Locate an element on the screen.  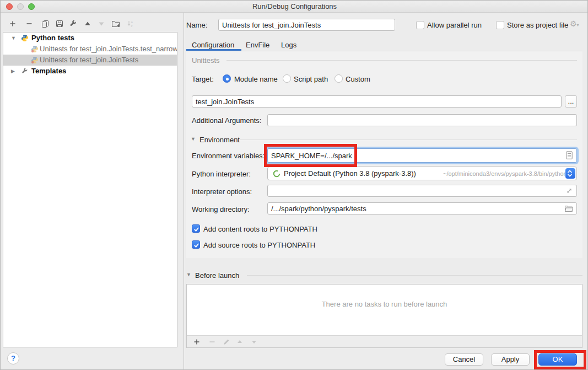
add-source-roots-label: Add source roots to PYTHONPATH is located at coordinates (259, 245).